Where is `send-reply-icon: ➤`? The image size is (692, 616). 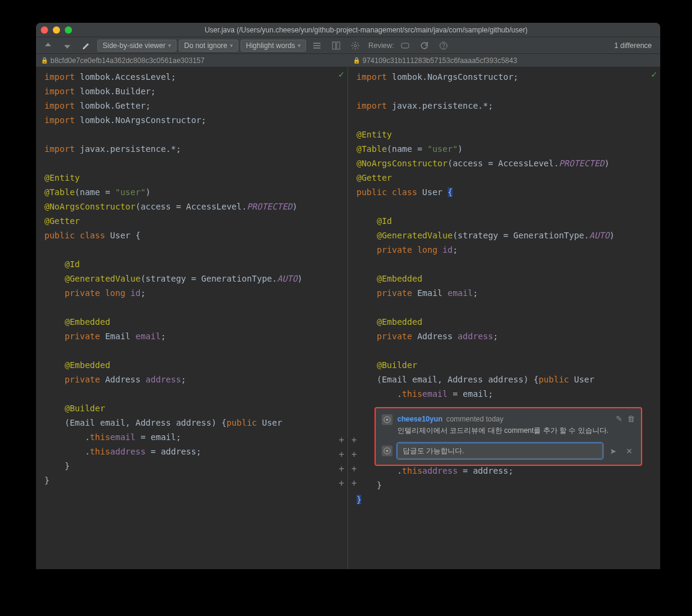
send-reply-icon: ➤ is located at coordinates (613, 451).